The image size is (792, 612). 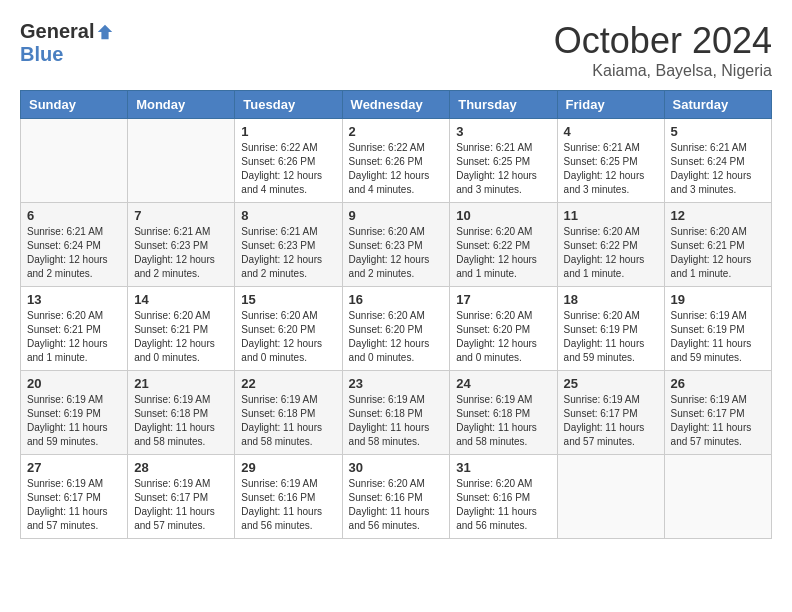 What do you see at coordinates (396, 216) in the screenshot?
I see `day-number: 9` at bounding box center [396, 216].